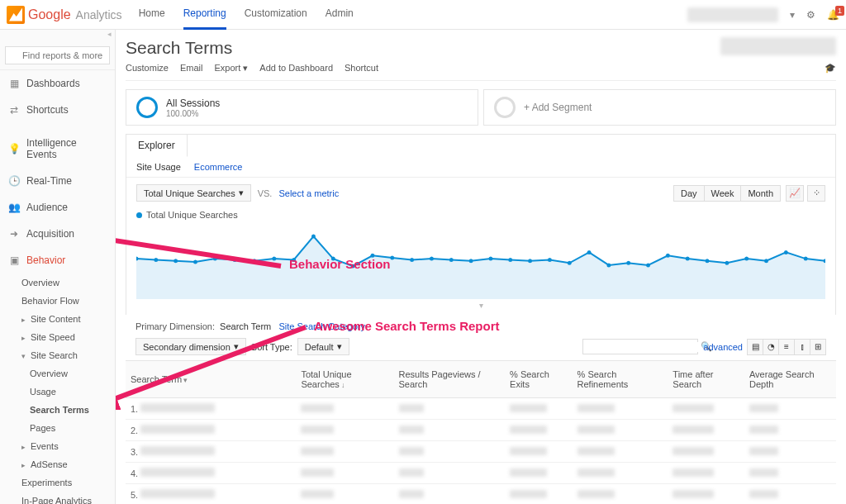 This screenshot has height=504, width=846. What do you see at coordinates (14, 181) in the screenshot?
I see `clock-icon: 🕒` at bounding box center [14, 181].